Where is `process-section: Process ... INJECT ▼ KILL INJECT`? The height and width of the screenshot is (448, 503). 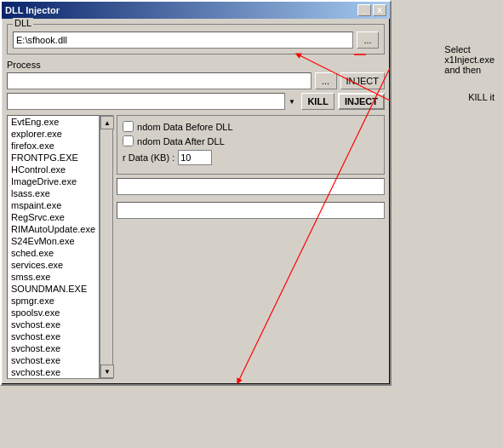
process-section: Process ... INJECT ▼ KILL INJECT is located at coordinates (196, 85).